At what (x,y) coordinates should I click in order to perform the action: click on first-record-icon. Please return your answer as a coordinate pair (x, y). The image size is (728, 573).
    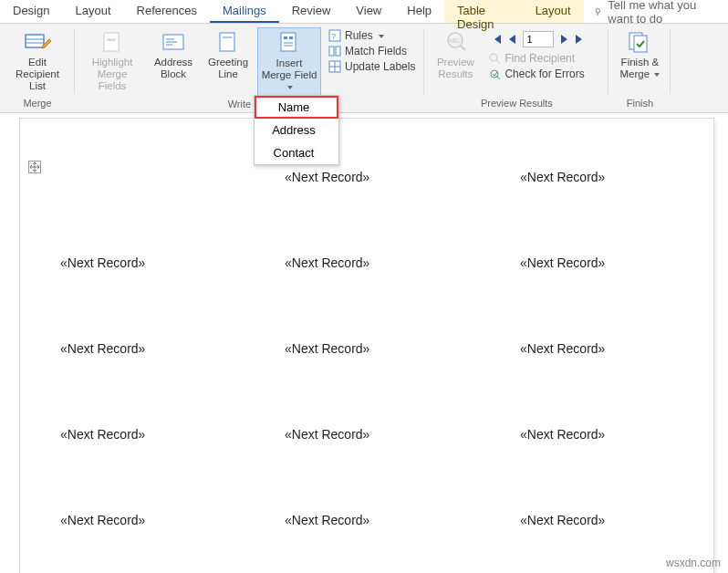
    Looking at the image, I should click on (496, 39).